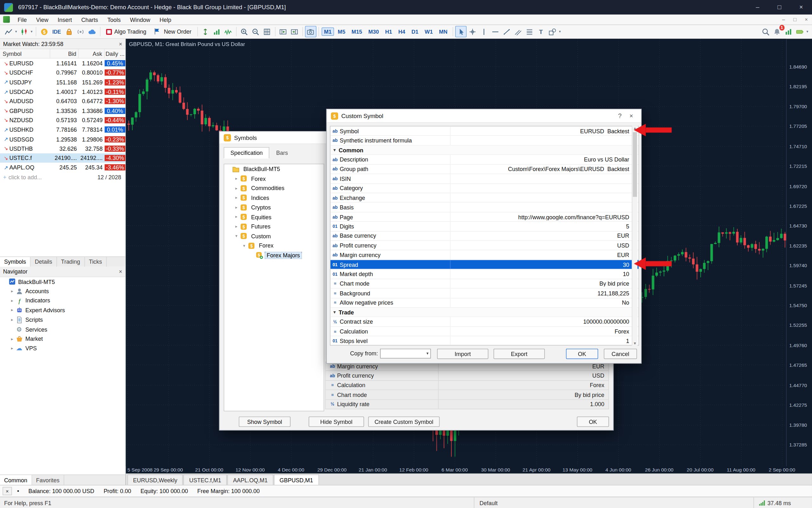 This screenshot has height=508, width=812. I want to click on property-row-background: ≡Background121,188,225, so click(484, 294).